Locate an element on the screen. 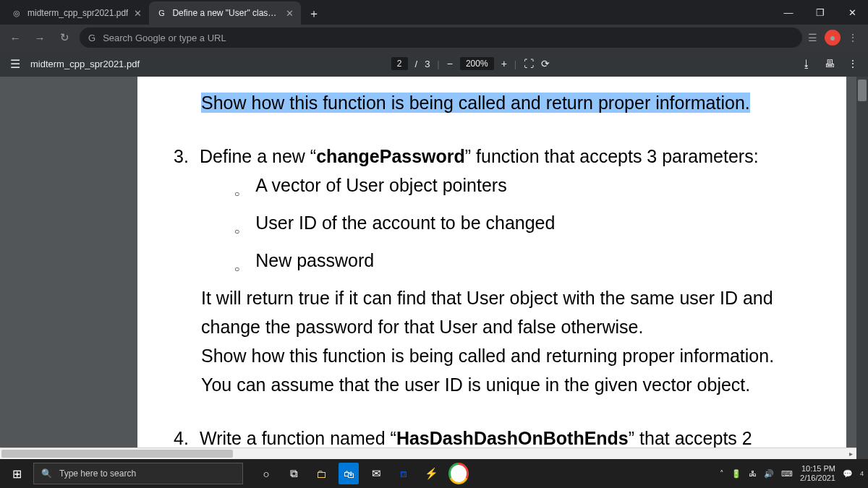 This screenshot has height=488, width=868. reading-list-icon: ☰ is located at coordinates (813, 38).